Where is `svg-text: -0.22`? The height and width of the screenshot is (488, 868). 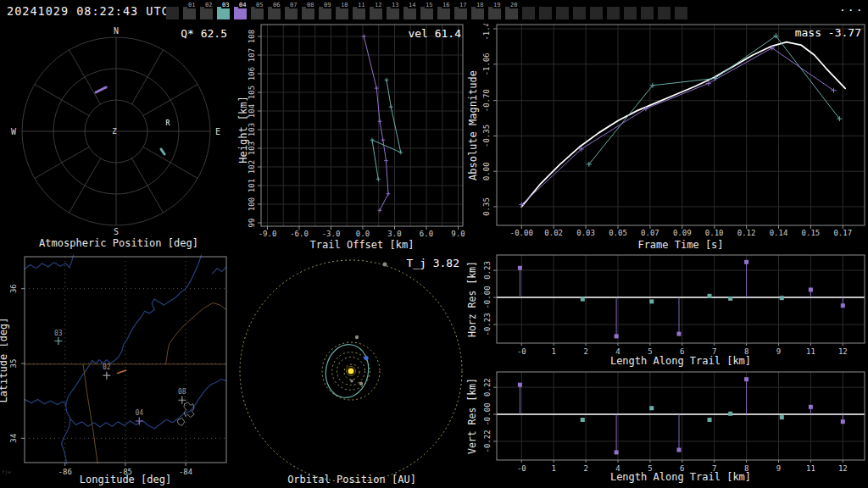
svg-text: -0.22 is located at coordinates (487, 441).